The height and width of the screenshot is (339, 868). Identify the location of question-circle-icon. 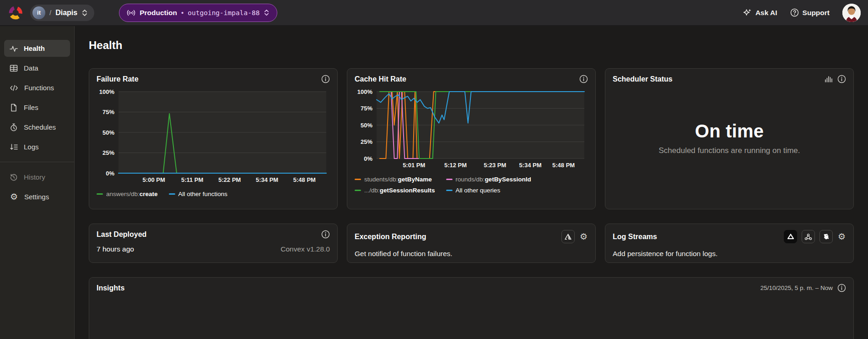
(794, 13).